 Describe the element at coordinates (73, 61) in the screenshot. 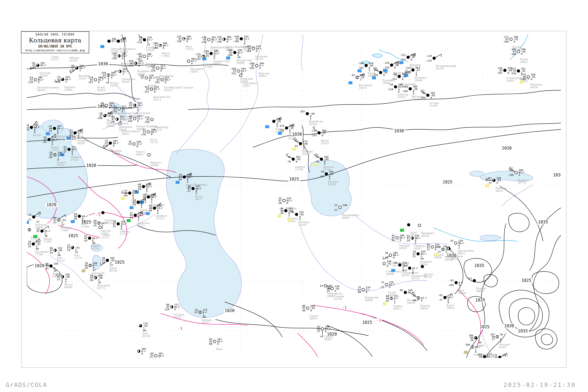

I see `svg-text: 34109` at that location.